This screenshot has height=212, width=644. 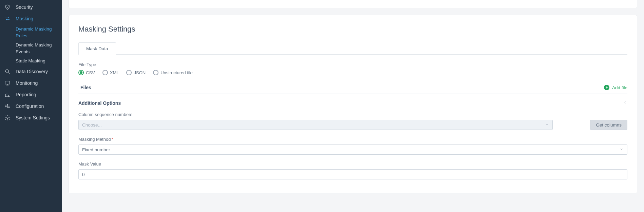 I want to click on radio-label: XML, so click(x=115, y=73).